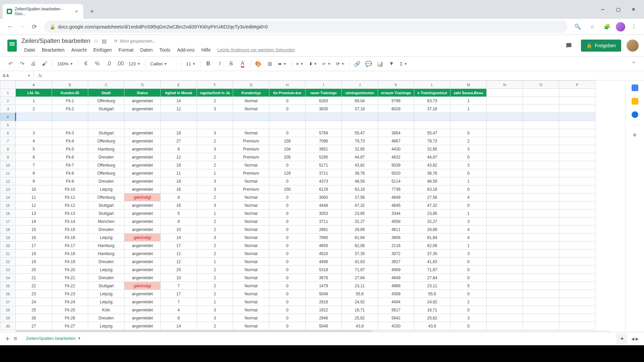 This screenshot has height=362, width=644. I want to click on cell: 23,11, so click(360, 286).